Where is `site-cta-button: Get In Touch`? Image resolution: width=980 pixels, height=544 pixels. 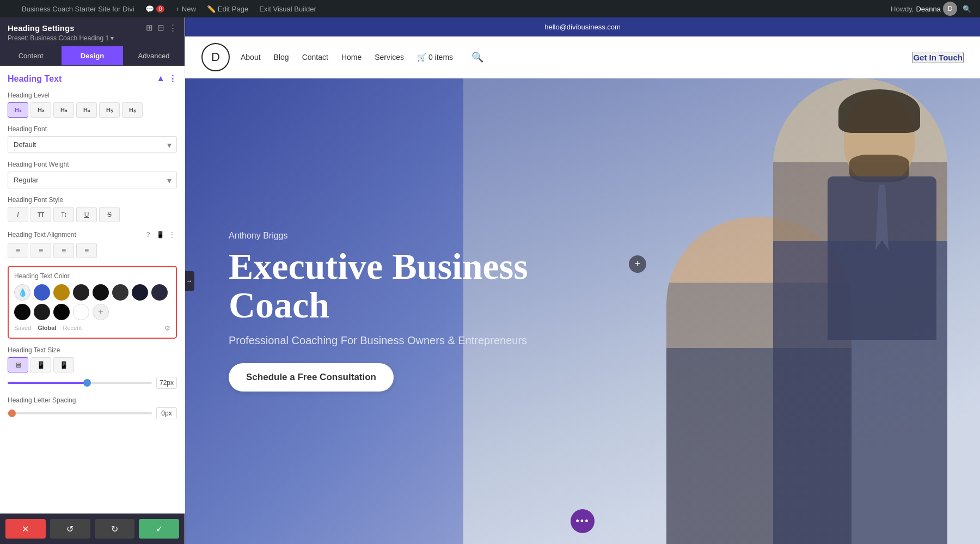
site-cta-button: Get In Touch is located at coordinates (938, 58).